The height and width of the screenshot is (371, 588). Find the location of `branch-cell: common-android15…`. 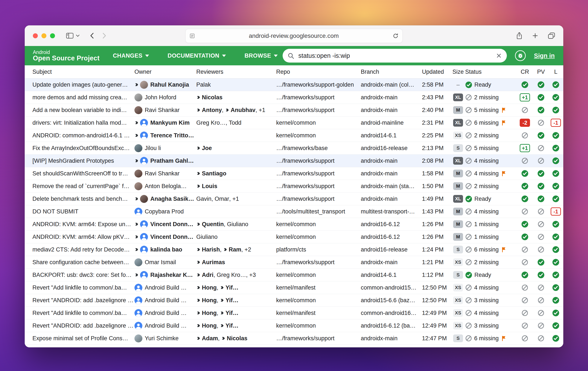

branch-cell: common-android15… is located at coordinates (391, 288).